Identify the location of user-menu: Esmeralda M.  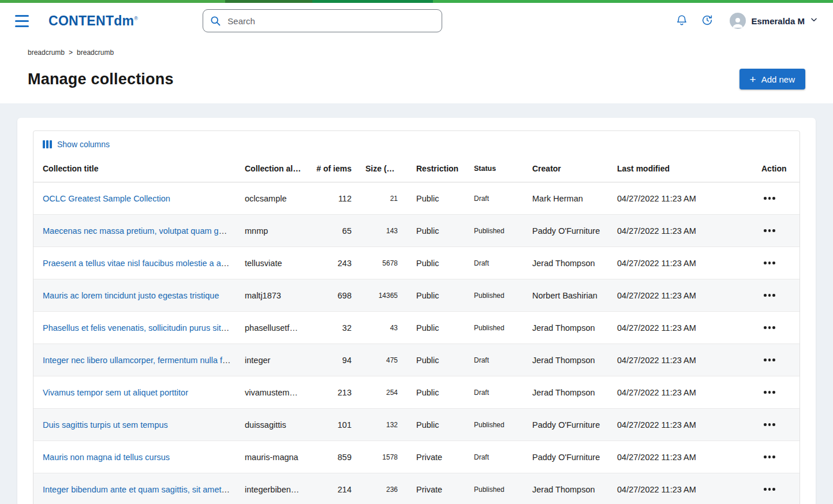
(774, 21).